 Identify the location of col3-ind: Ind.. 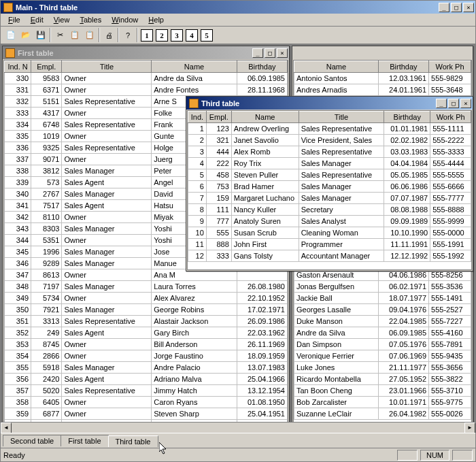
(197, 117).